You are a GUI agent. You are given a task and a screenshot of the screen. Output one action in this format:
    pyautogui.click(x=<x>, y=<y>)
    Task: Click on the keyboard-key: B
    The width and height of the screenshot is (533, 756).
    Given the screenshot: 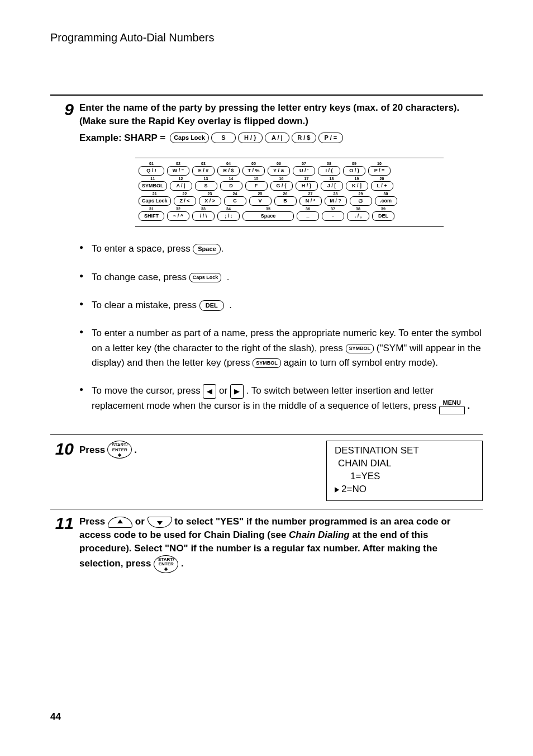 What is the action you would take?
    pyautogui.click(x=285, y=201)
    